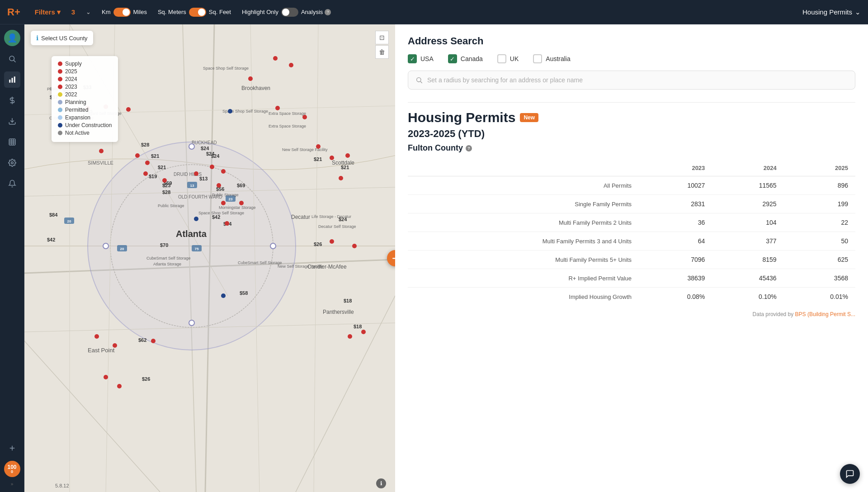 The image size is (868, 492). What do you see at coordinates (51, 240) in the screenshot?
I see `svg-text: $42` at bounding box center [51, 240].